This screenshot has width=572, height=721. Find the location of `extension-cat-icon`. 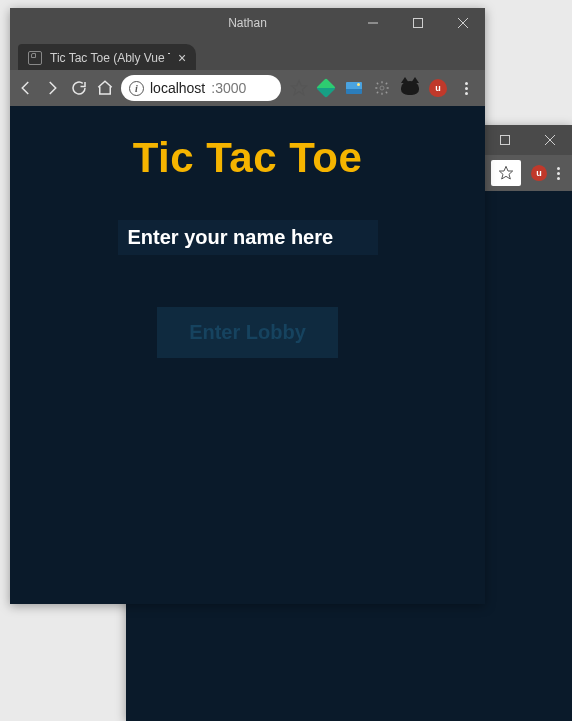

extension-cat-icon is located at coordinates (410, 88).